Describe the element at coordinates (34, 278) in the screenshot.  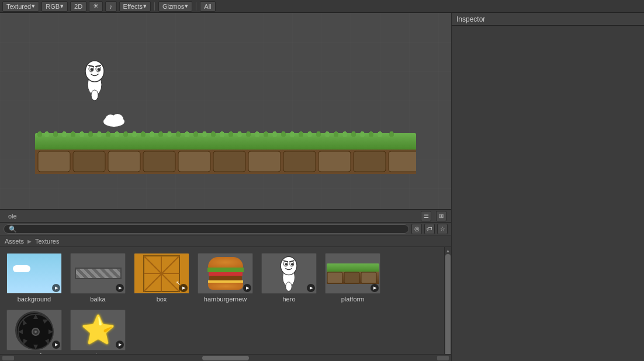
I see `asset-item-background: ▶ background` at that location.